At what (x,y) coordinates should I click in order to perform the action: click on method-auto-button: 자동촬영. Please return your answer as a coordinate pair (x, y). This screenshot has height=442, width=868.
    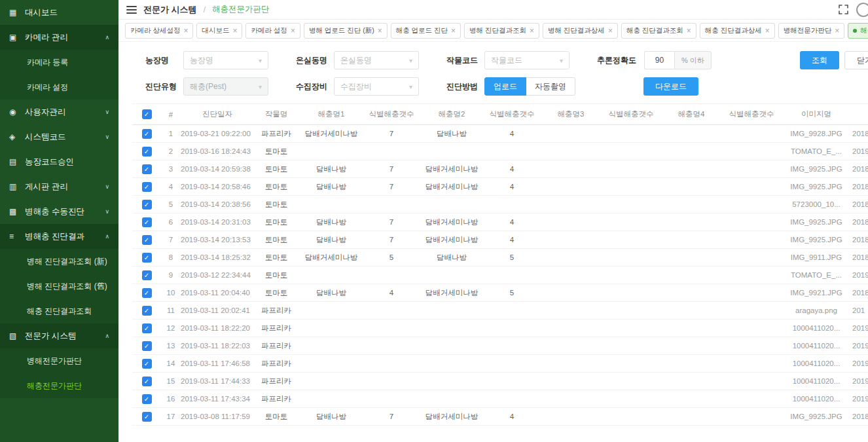
    Looking at the image, I should click on (551, 86).